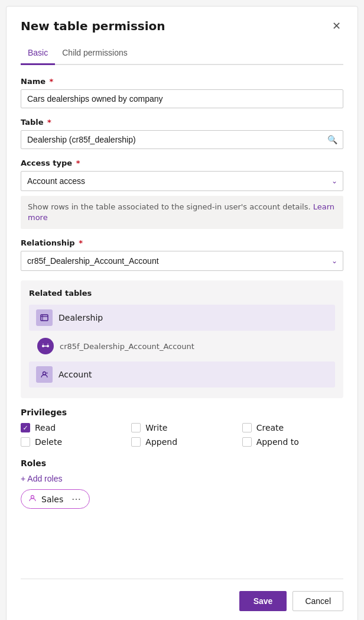  Describe the element at coordinates (95, 54) in the screenshot. I see `tab-child-permissions: Child permissions` at that location.